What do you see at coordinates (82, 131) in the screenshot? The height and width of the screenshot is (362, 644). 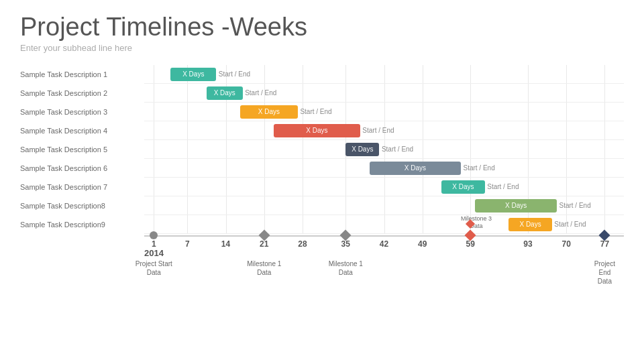 I see `task-label: Sample Task Description 4` at bounding box center [82, 131].